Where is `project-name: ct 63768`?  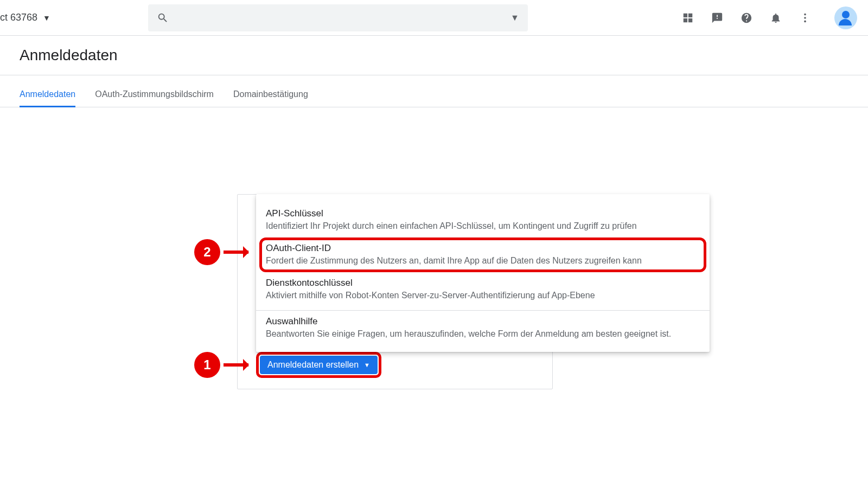 project-name: ct 63768 is located at coordinates (18, 17).